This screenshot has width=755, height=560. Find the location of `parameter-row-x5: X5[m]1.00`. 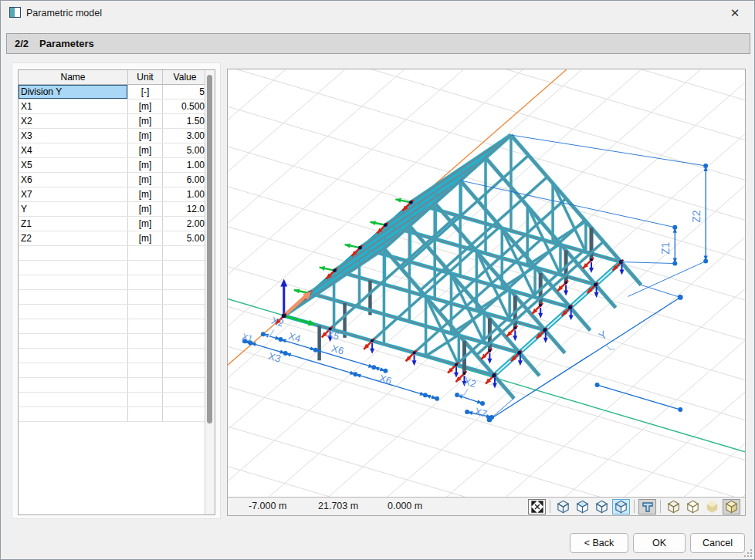

parameter-row-x5: X5[m]1.00 is located at coordinates (113, 165).